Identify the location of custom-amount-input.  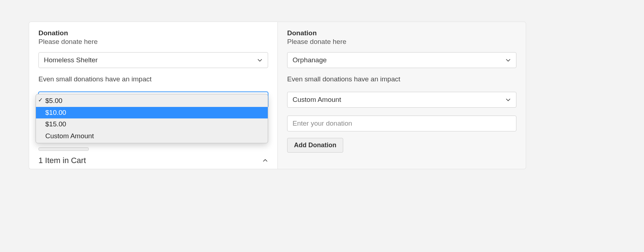
(402, 123).